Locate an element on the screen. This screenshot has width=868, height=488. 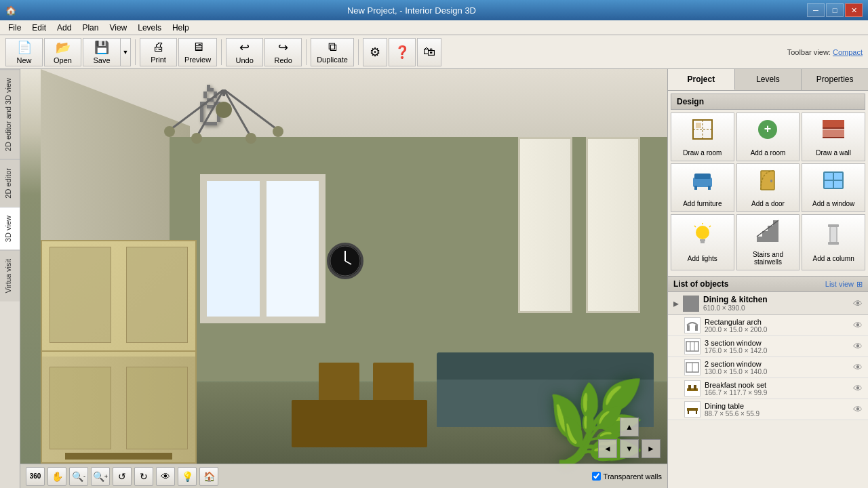
open-button: 📂 Open is located at coordinates (62, 52).